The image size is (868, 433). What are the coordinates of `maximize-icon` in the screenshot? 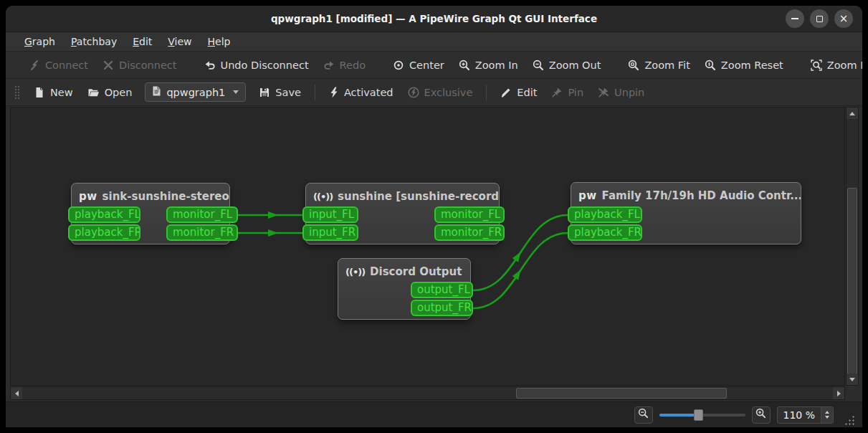 It's located at (820, 19).